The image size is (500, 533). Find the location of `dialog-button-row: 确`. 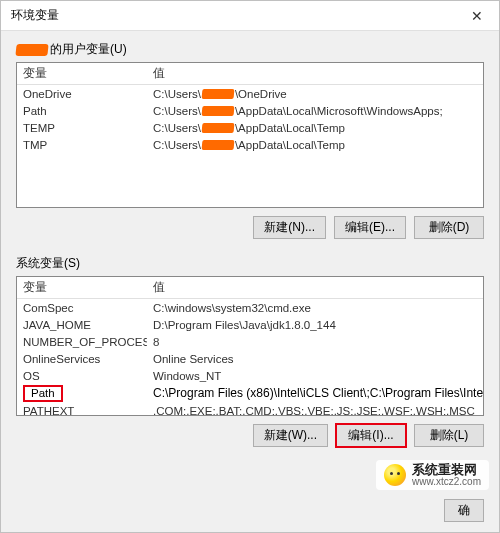

dialog-button-row: 确 is located at coordinates (250, 510).